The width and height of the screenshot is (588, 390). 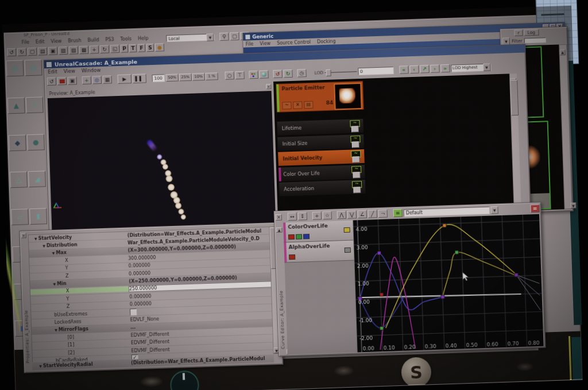 I want to click on cone-brush-tool: △, so click(x=18, y=180).